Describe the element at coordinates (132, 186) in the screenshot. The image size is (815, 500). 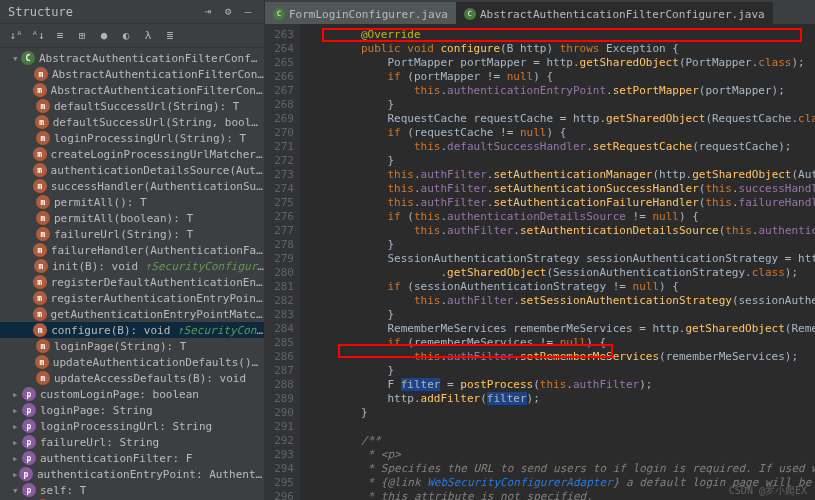
I see `tree-item: msuccessHandler(AuthenticationSuccessHan…` at that location.